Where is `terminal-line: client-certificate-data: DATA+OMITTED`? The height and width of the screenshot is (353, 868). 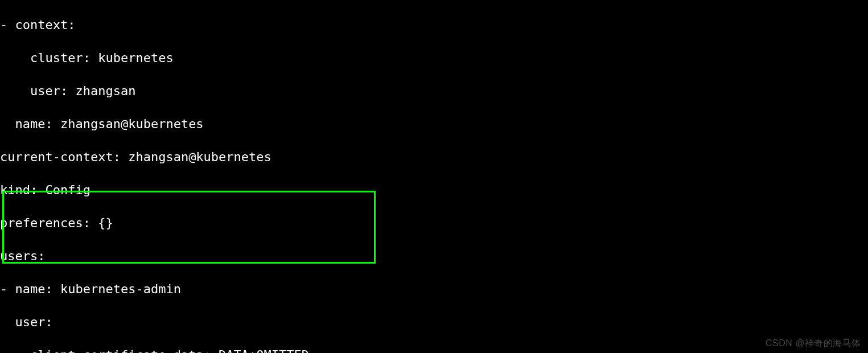 terminal-line: client-certificate-data: DATA+OMITTED is located at coordinates (434, 350).